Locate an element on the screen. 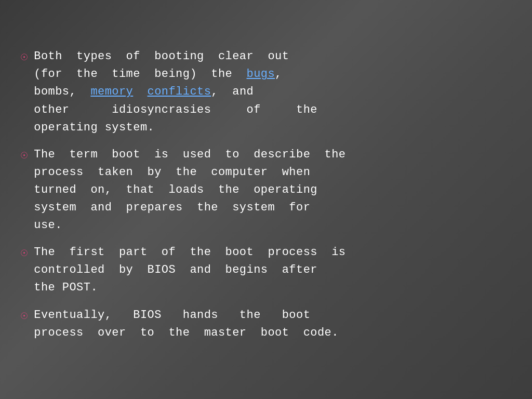 The width and height of the screenshot is (532, 399). bullet-text-2: The term boot is used to describe thepro… is located at coordinates (190, 190).